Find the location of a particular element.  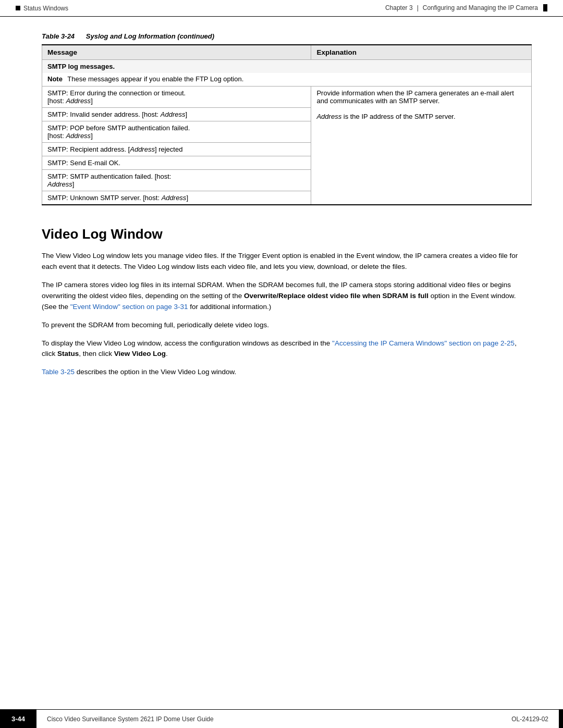

header-section-label: Status Windows is located at coordinates (46, 8).